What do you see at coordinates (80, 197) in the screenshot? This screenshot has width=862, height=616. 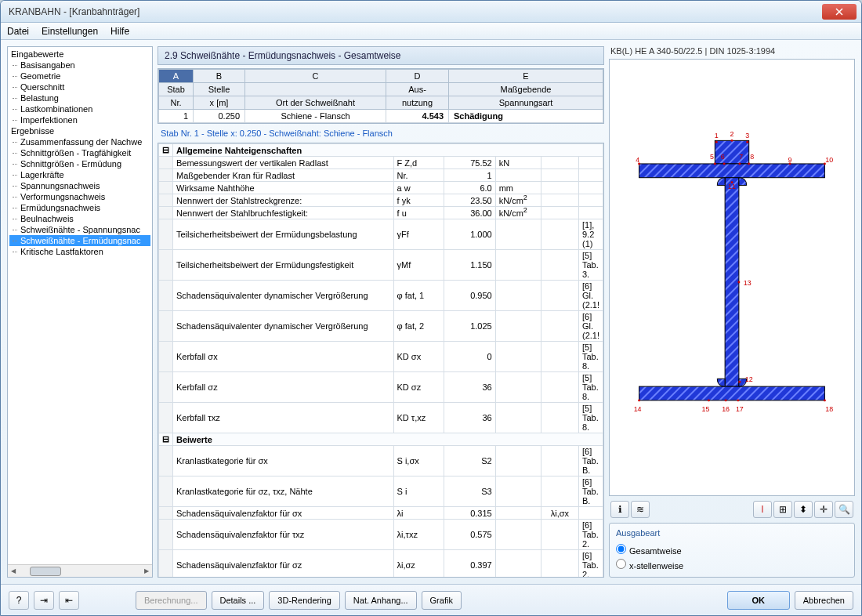 I see `tree-item: Verformungsnachweis` at bounding box center [80, 197].